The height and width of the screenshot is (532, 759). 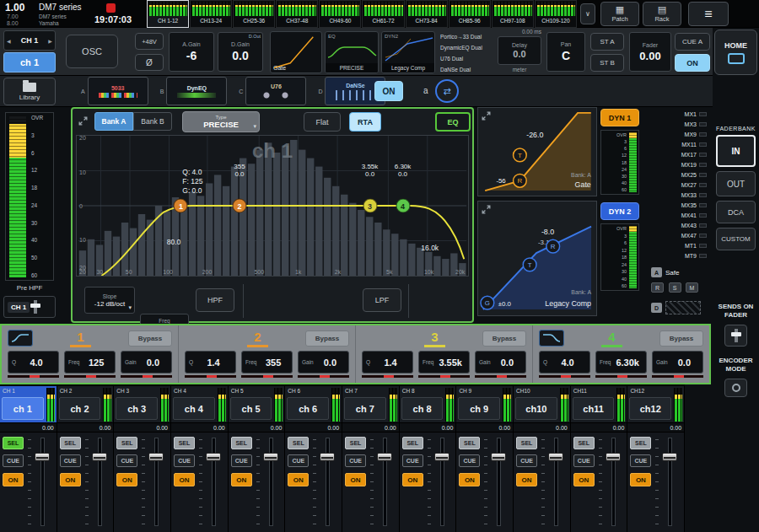 What do you see at coordinates (708, 13) in the screenshot?
I see `menu-button: ≡` at bounding box center [708, 13].